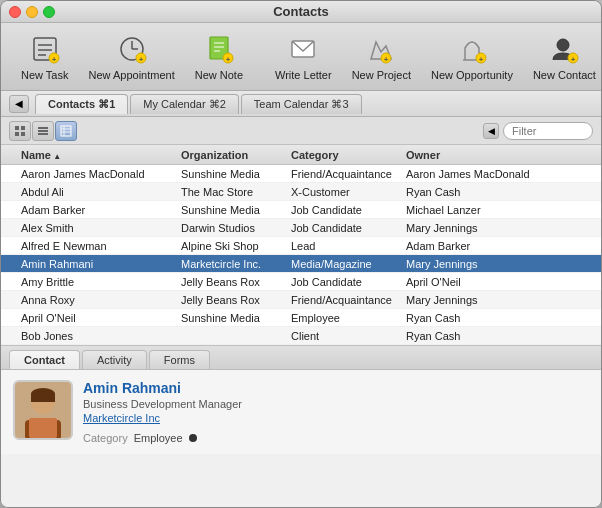  Describe the element at coordinates (564, 57) in the screenshot. I see `new-contact-button: + New Contact` at that location.